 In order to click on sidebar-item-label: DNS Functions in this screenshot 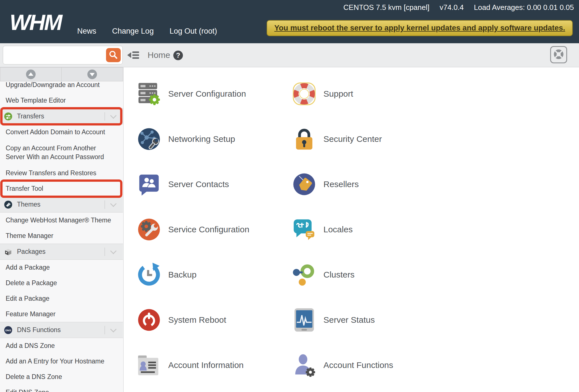, I will do `click(61, 330)`.